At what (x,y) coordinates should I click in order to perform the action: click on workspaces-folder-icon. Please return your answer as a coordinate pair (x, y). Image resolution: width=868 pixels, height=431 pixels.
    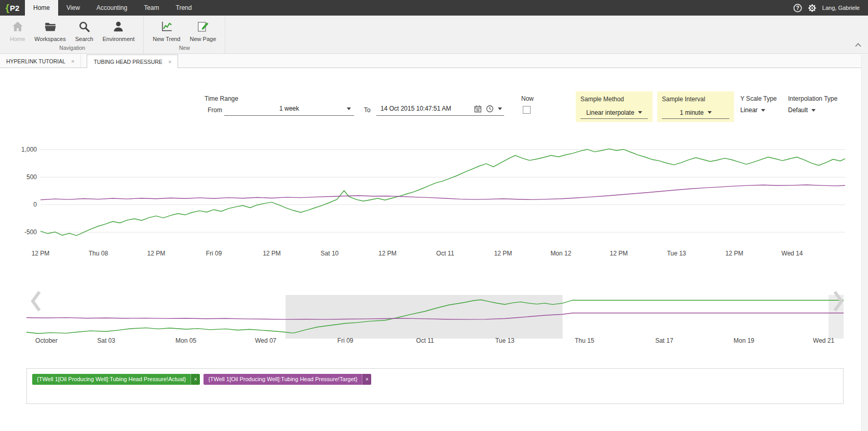
    Looking at the image, I should click on (50, 26).